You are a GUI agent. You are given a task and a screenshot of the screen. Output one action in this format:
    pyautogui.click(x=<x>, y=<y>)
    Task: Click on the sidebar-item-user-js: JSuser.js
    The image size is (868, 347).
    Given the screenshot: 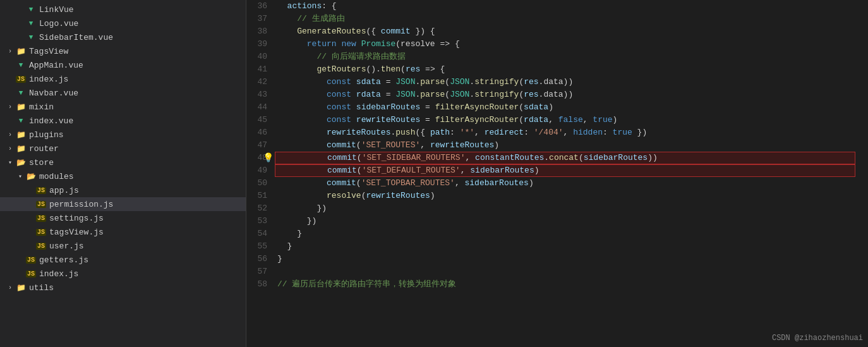 What is the action you would take?
    pyautogui.click(x=123, y=246)
    